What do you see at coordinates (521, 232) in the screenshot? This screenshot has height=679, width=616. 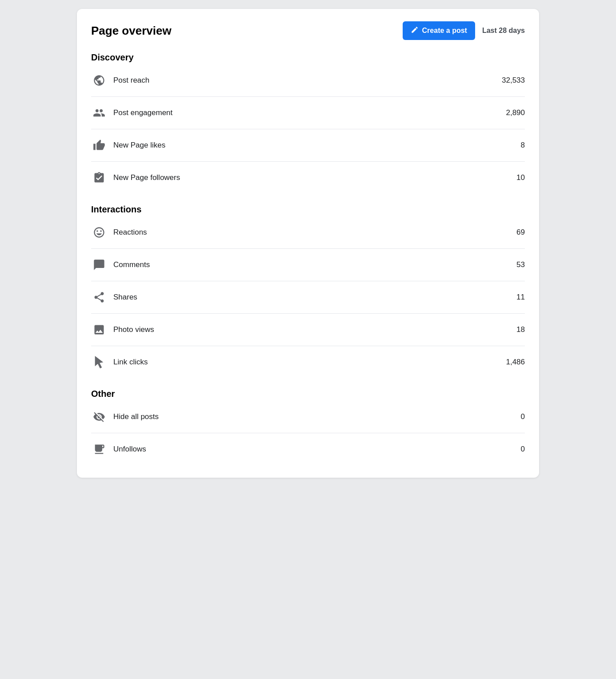 I see `metric-value-reactions: 69` at bounding box center [521, 232].